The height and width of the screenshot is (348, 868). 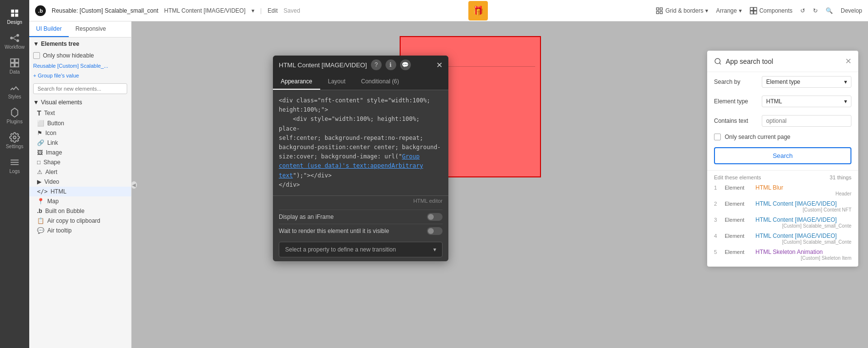 What do you see at coordinates (134, 185) in the screenshot?
I see `resize-handle` at bounding box center [134, 185].